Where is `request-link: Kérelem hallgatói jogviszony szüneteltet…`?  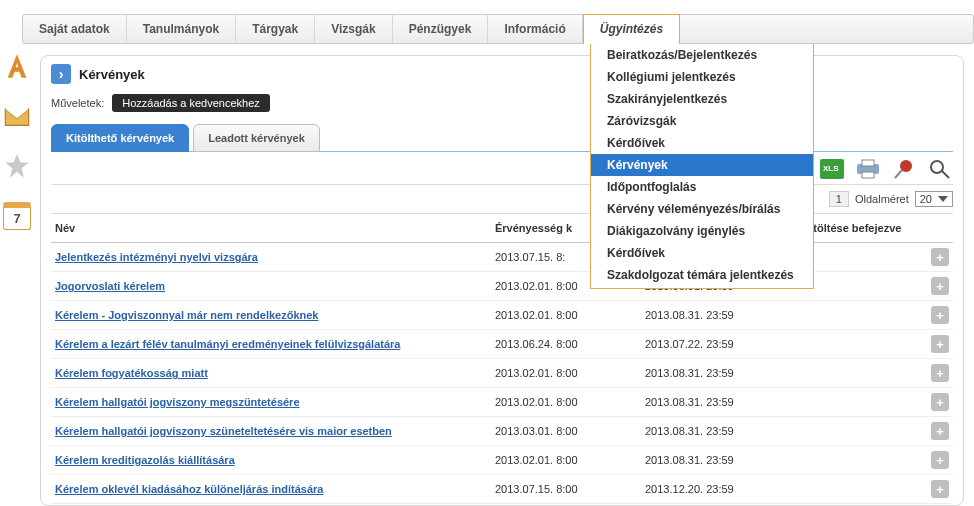 request-link: Kérelem hallgatói jogviszony szüneteltet… is located at coordinates (224, 431).